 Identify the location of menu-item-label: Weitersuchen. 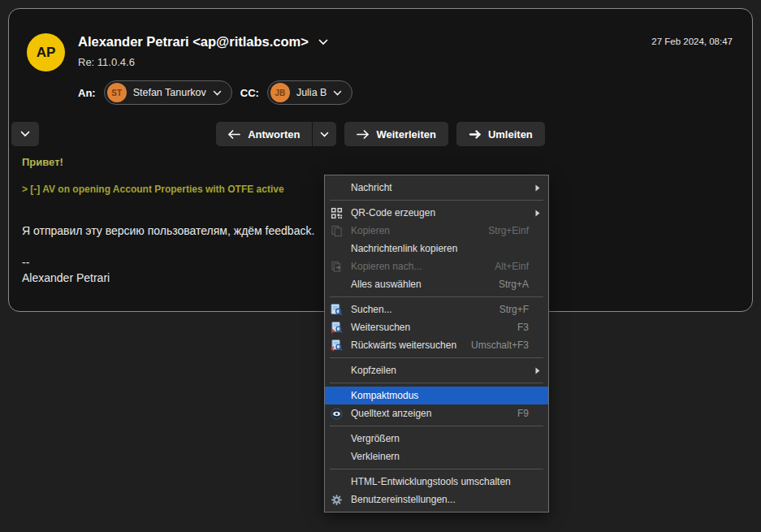
(429, 327).